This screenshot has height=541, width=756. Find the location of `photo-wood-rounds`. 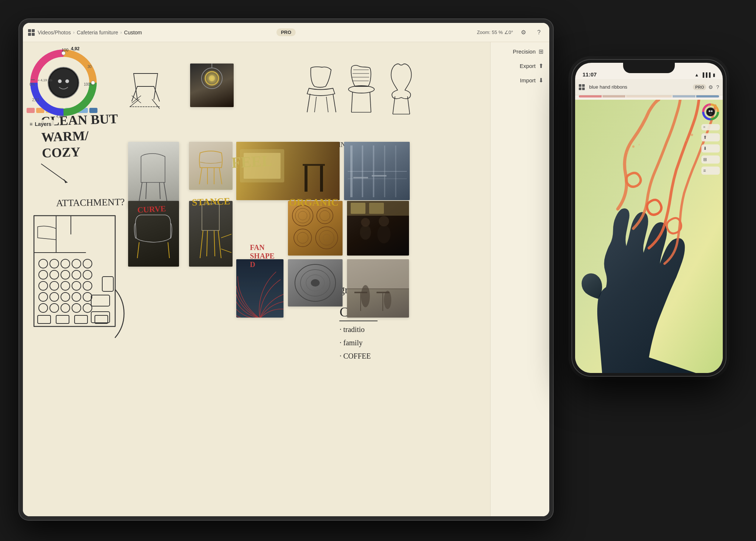

photo-wood-rounds is located at coordinates (315, 228).